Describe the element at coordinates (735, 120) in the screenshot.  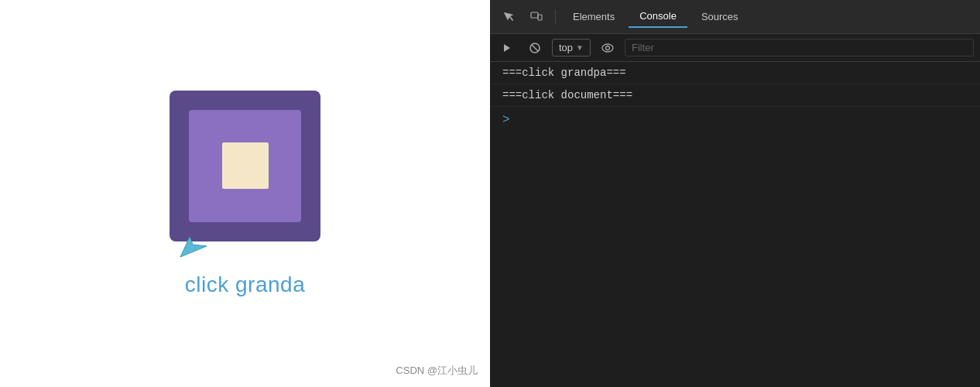
I see `console-prompt: >` at that location.